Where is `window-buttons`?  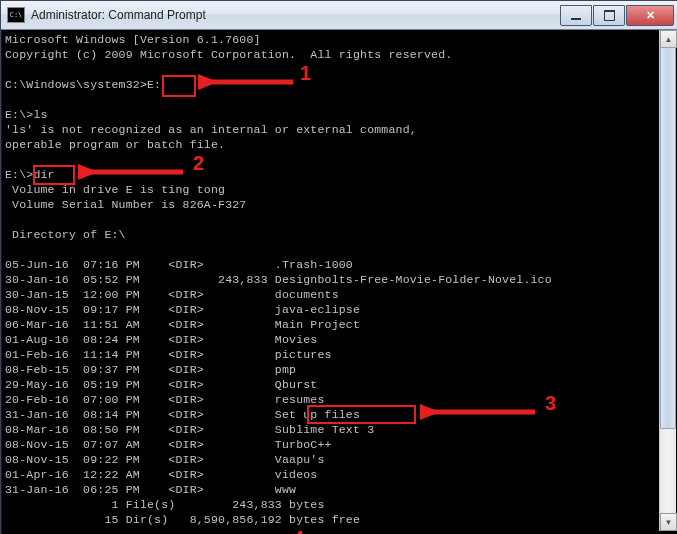
window-buttons is located at coordinates (616, 15).